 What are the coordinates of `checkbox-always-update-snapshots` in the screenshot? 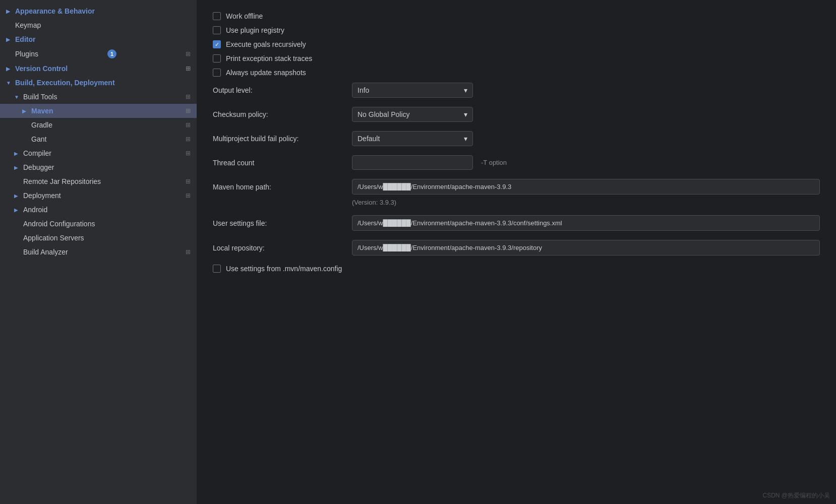 It's located at (217, 73).